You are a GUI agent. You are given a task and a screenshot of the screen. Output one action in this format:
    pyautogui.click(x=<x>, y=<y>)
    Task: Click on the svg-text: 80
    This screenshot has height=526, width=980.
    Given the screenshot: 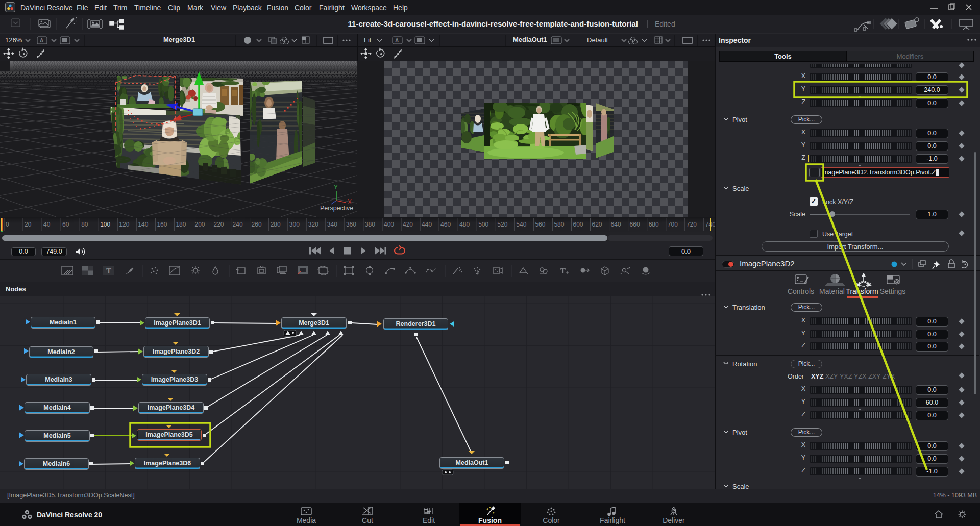 What is the action you would take?
    pyautogui.click(x=85, y=224)
    